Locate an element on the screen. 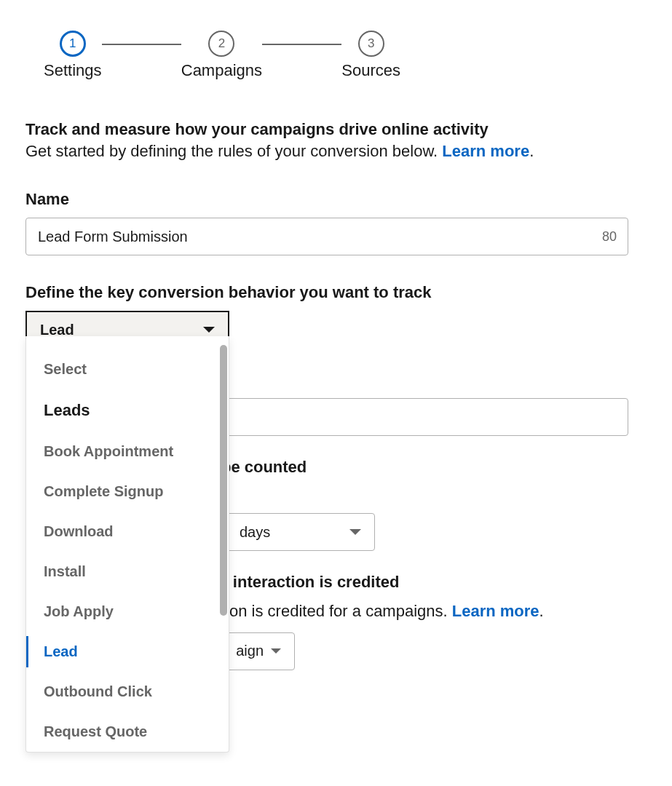 The width and height of the screenshot is (672, 786). subtitle-text: Get started by defining the rules of you… is located at coordinates (234, 151).